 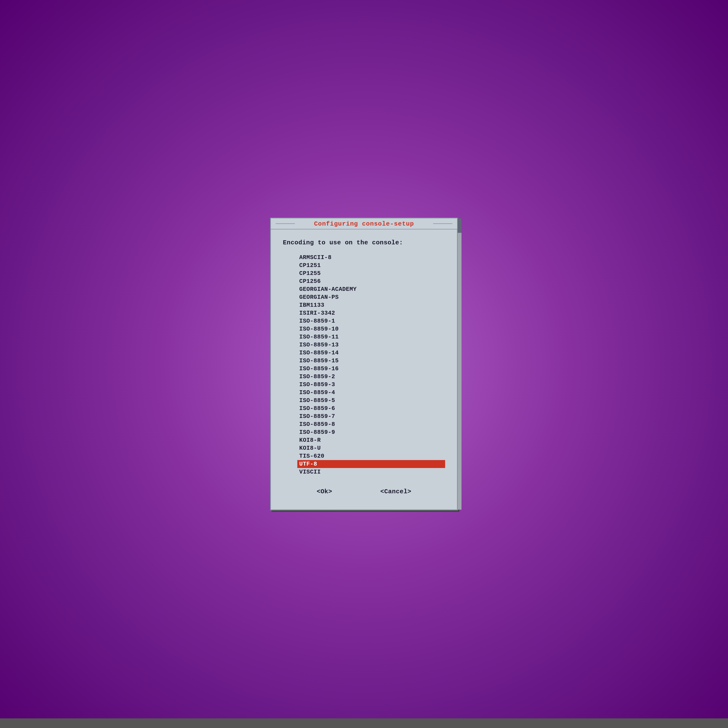 What do you see at coordinates (371, 377) in the screenshot?
I see `encoding-item-iso-8859-2: ISO-8859-2` at bounding box center [371, 377].